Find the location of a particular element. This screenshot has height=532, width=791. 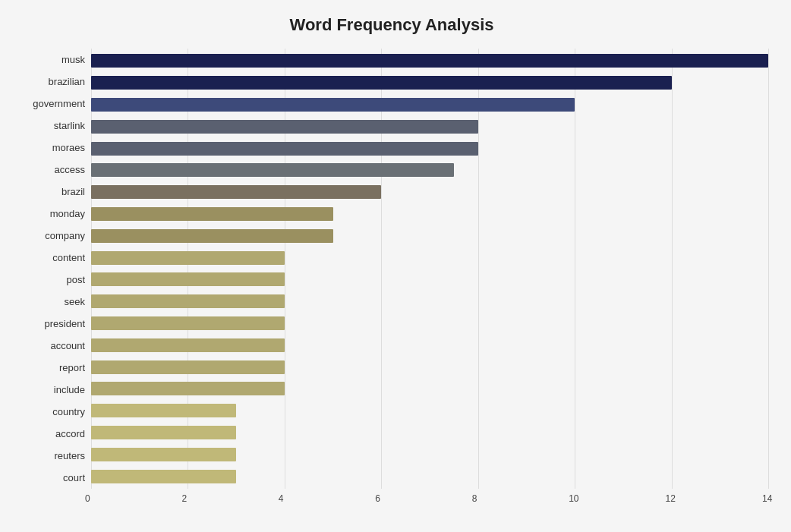

y-label: brazil is located at coordinates (50, 191).